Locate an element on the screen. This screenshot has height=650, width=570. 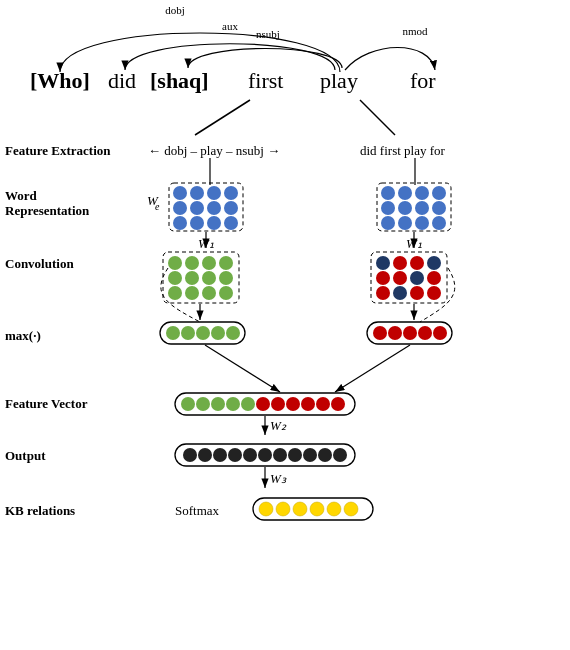
dep-arc-dobj is located at coordinates (200, 52).